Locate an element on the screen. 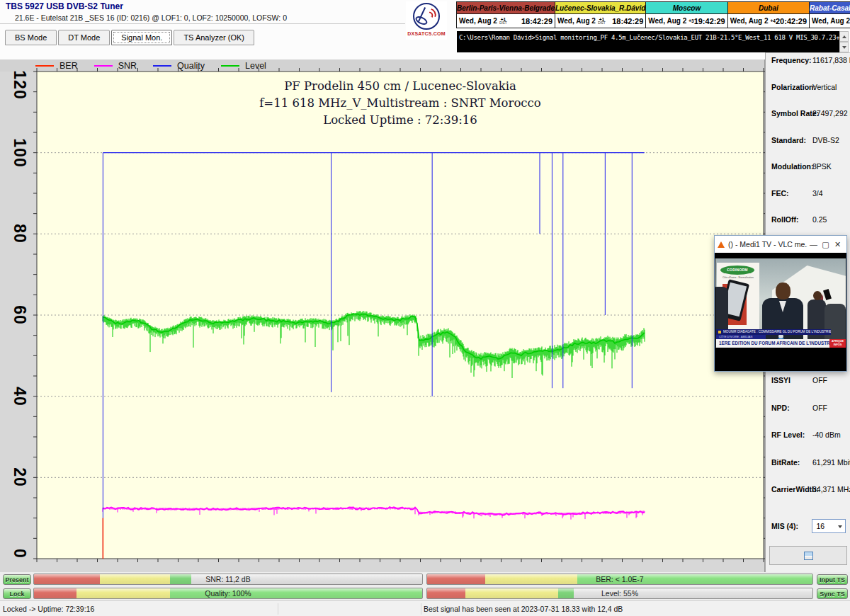 The height and width of the screenshot is (616, 850). scroll-up-button is located at coordinates (844, 37).